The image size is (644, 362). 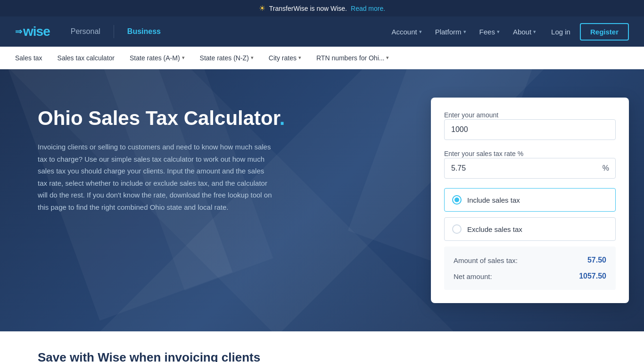 What do you see at coordinates (19, 32) in the screenshot?
I see `logo-arrow-icon: ⇒` at bounding box center [19, 32].